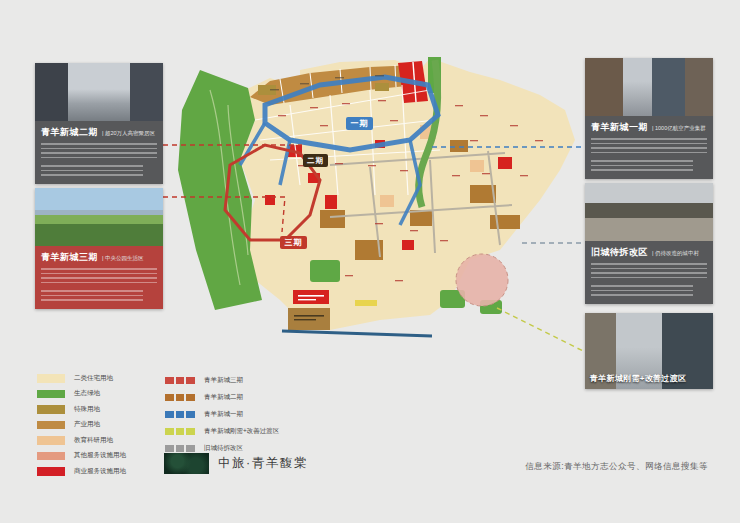 The width and height of the screenshot is (740, 523). What do you see at coordinates (222, 418) in the screenshot?
I see `legend-zones: 青羊新城三期 青羊新城二期 青羊新城一期 青羊新城刚需+改善过渡区 旧城待拆改区` at bounding box center [222, 418].